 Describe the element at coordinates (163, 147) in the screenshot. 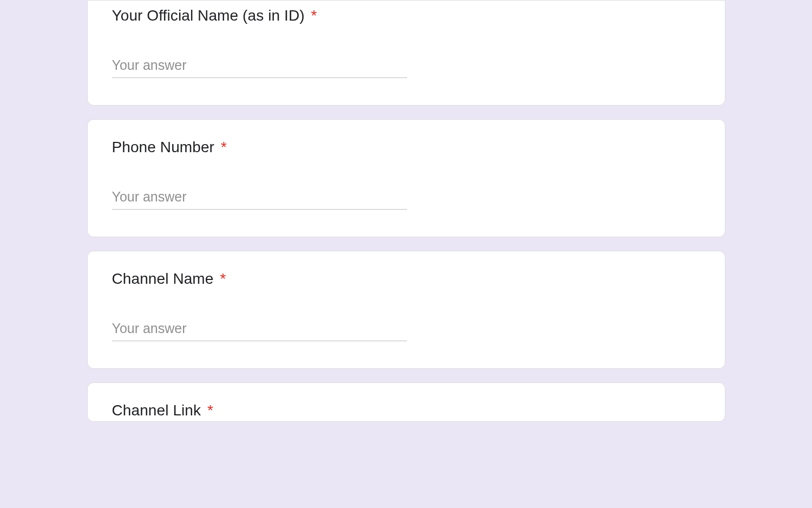

I see `question-text: Phone Number` at that location.